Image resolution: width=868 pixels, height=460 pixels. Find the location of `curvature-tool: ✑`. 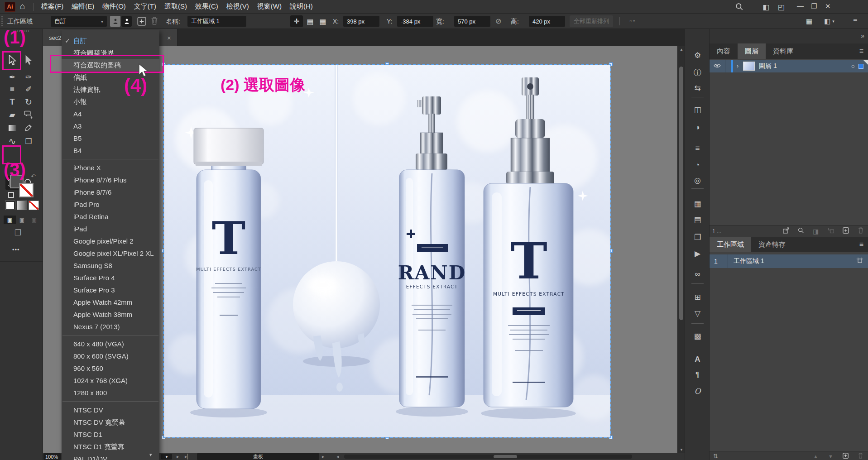

curvature-tool: ✑ is located at coordinates (29, 77).